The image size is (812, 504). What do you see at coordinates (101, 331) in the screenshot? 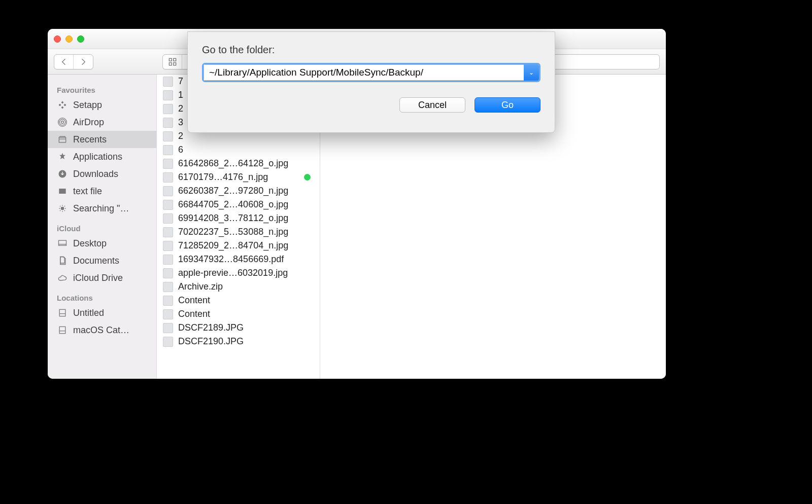
I see `sidebar-item-label: macOS Cat…` at bounding box center [101, 331].